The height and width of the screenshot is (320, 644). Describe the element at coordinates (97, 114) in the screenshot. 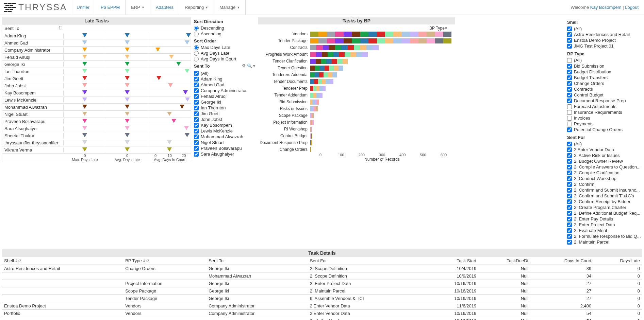

I see `late-task-row: Nigel Stuart` at that location.